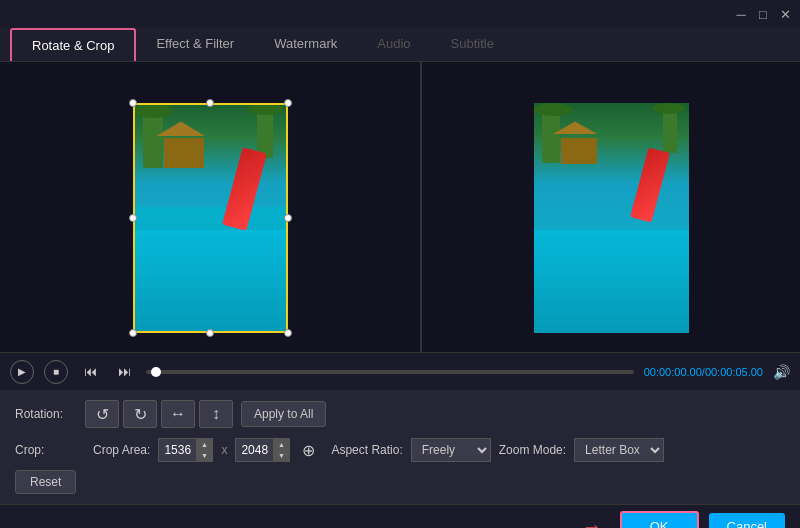 This screenshot has height=528, width=800. Describe the element at coordinates (156, 372) in the screenshot. I see `progress-dot` at that location.